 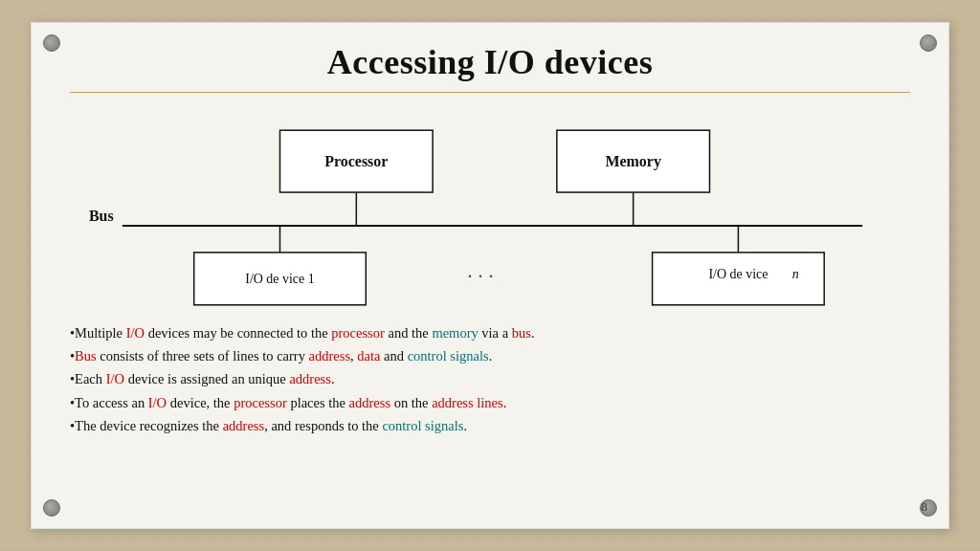 I want to click on slide-title: Accessing I/O devices, so click(x=490, y=62).